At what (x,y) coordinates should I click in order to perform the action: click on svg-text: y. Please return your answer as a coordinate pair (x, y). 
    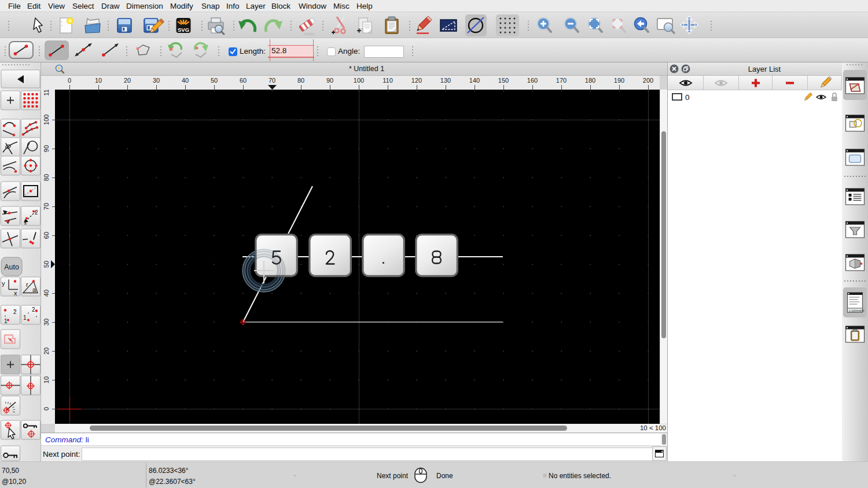
    Looking at the image, I should click on (3, 283).